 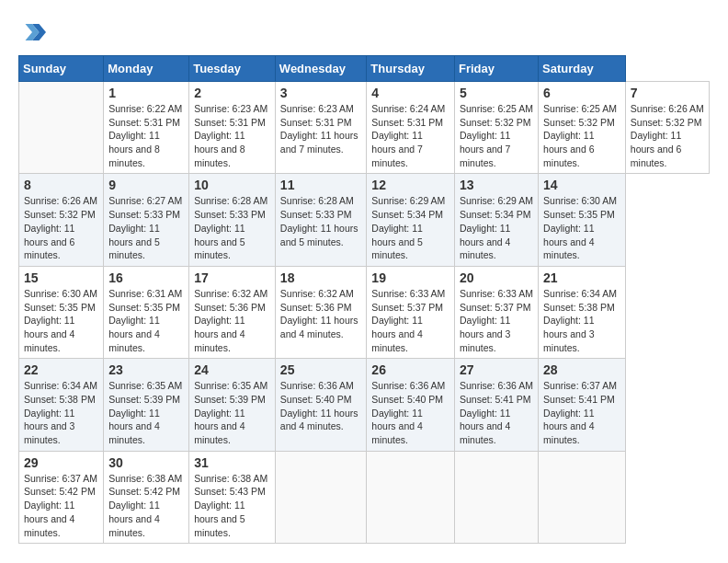 What do you see at coordinates (321, 220) in the screenshot?
I see `day-cell: 11Sunrise: 6:28 AM Sunset: 5:33 PM Dayli…` at bounding box center [321, 220].